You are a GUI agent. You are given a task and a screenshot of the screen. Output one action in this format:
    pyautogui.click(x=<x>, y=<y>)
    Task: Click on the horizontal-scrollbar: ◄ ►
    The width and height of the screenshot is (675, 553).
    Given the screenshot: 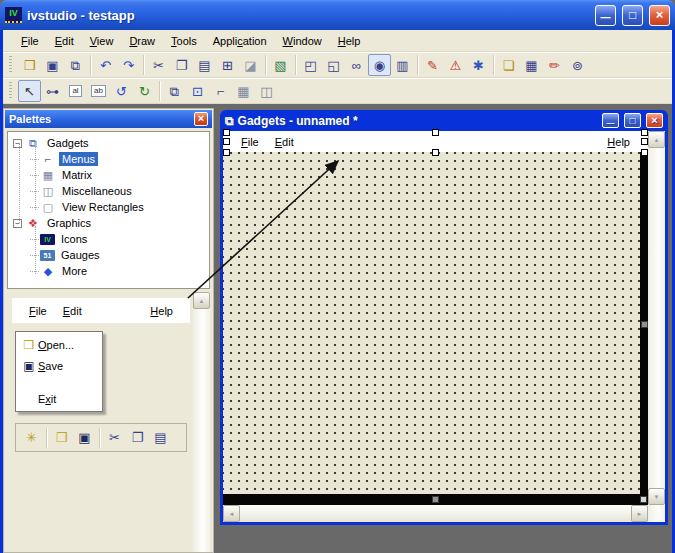 What is the action you would take?
    pyautogui.click(x=436, y=514)
    